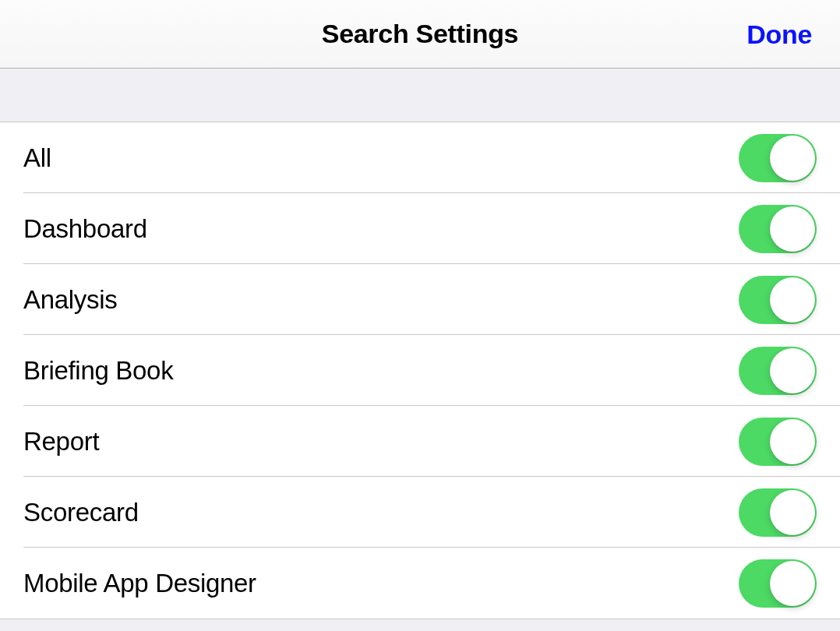 The width and height of the screenshot is (840, 631). I want to click on section-spacer, so click(420, 95).